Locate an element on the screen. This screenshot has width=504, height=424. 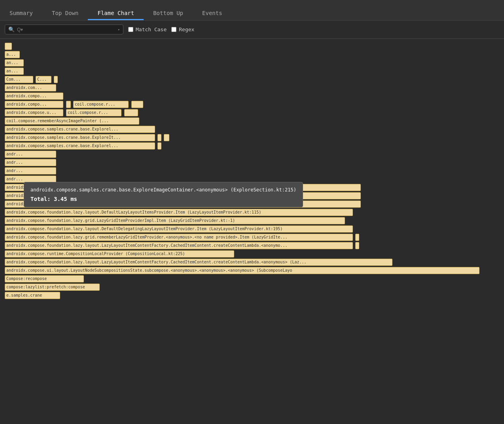
flame-row: Com...C... is located at coordinates (254, 80).